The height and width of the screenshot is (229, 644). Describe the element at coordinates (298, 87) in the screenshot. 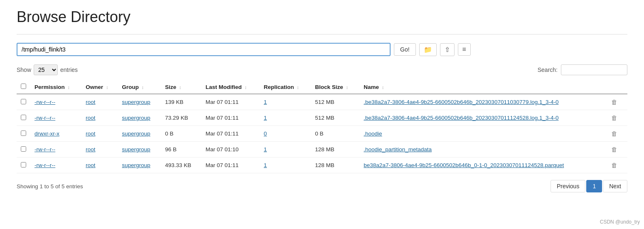

I see `sort-icon-replication: ↕` at that location.